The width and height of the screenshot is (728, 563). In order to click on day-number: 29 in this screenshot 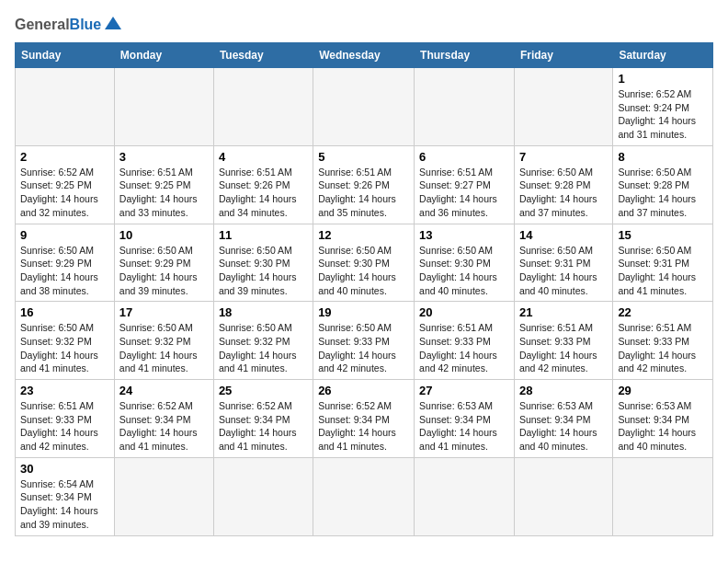, I will do `click(663, 390)`.